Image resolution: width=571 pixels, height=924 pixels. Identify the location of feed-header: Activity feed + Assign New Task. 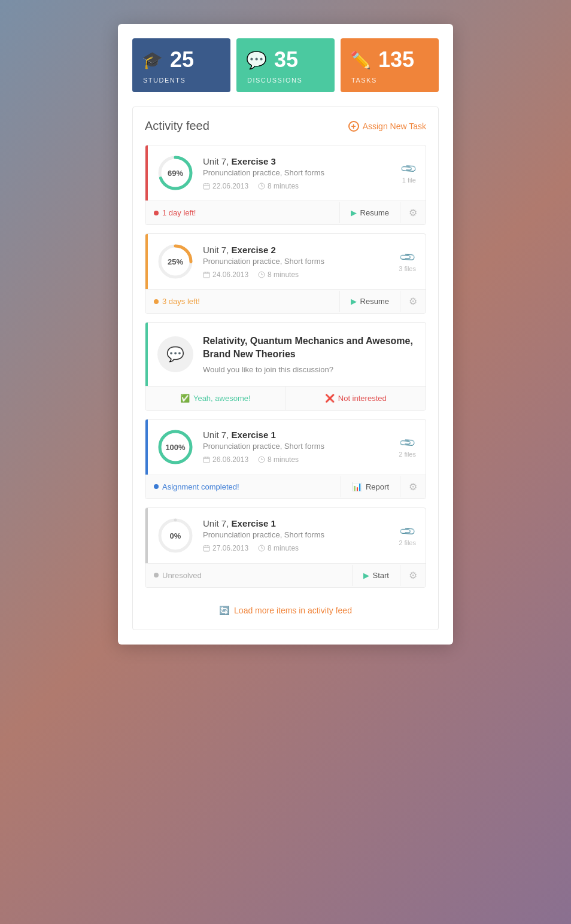
(286, 126).